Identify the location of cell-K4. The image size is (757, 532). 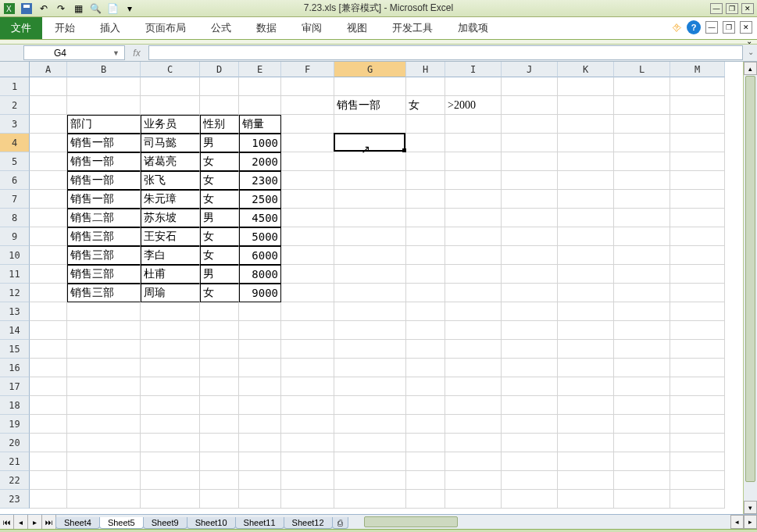
(586, 143).